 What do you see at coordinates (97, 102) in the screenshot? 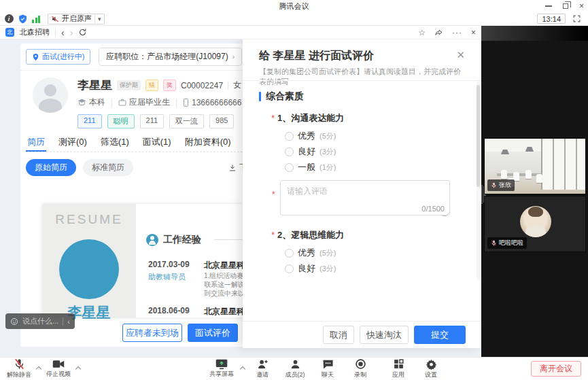
I see `candidate-education: 本科` at bounding box center [97, 102].